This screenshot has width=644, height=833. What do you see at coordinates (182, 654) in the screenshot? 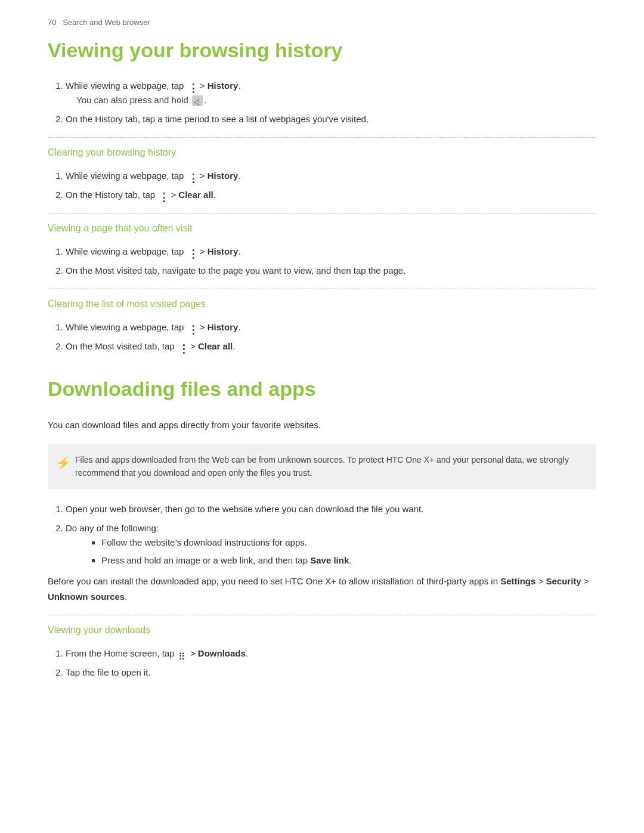
I see `grid-menu-icon` at bounding box center [182, 654].